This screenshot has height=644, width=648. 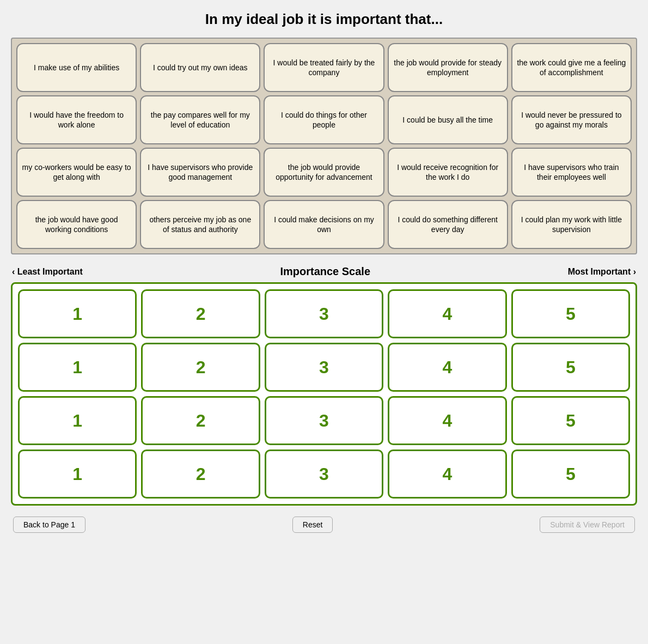 I want to click on card-item: I make use of my abilities, so click(x=76, y=68).